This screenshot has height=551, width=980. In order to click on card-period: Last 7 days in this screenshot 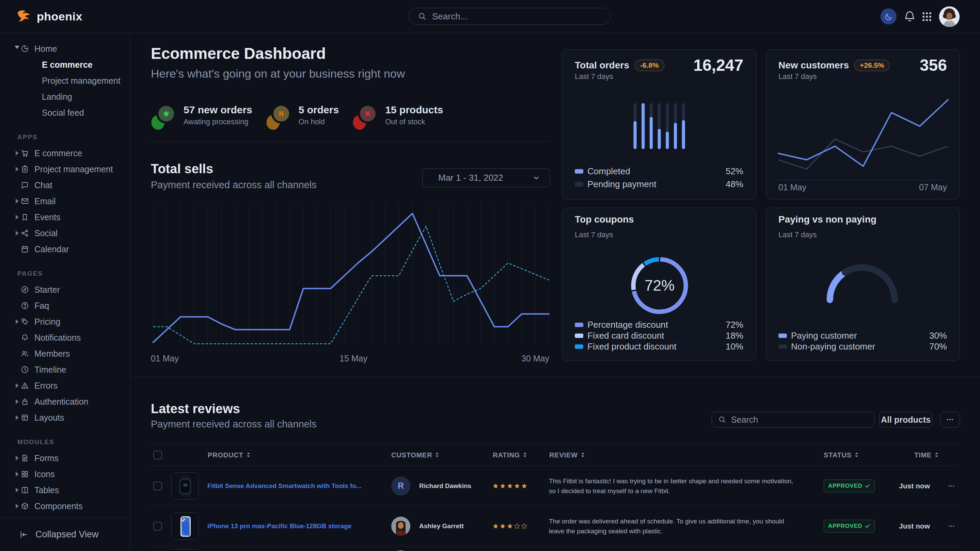, I will do `click(797, 77)`.